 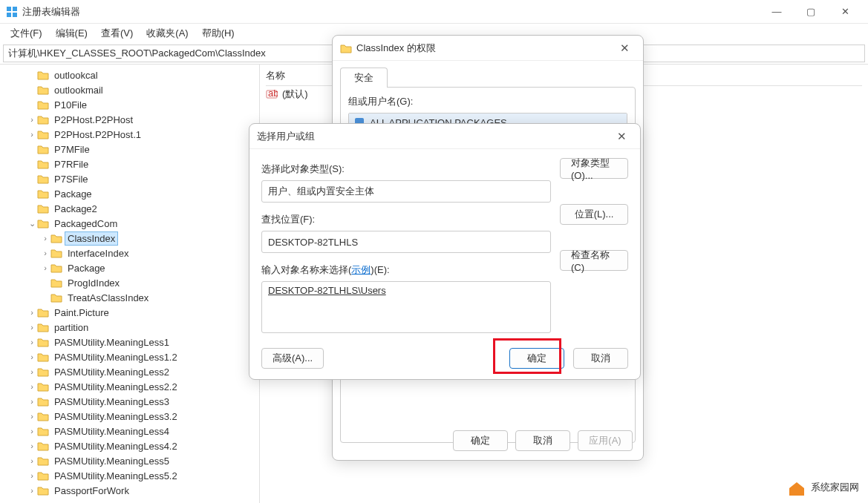 What do you see at coordinates (129, 416) in the screenshot?
I see `tree-item: ›PASMUtility.MeaningLess3.2` at bounding box center [129, 416].